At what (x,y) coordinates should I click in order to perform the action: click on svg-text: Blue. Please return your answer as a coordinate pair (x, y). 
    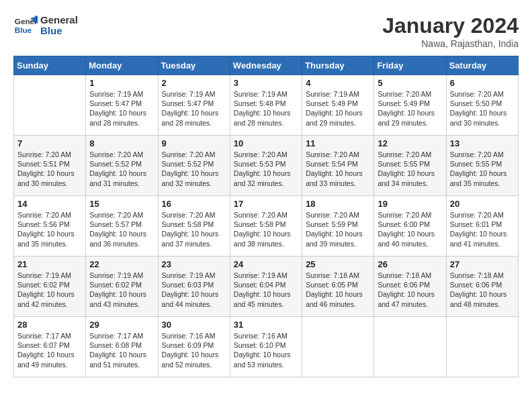
    Looking at the image, I should click on (24, 30).